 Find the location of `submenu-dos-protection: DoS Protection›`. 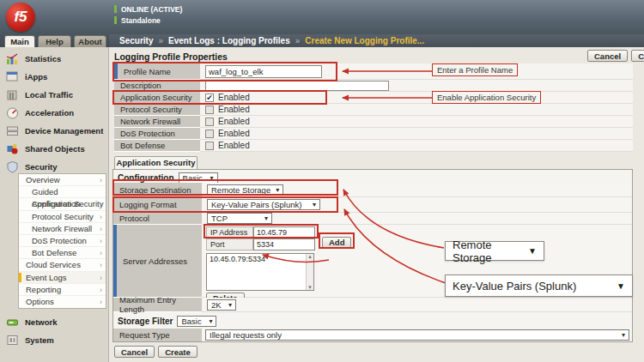

submenu-dos-protection: DoS Protection› is located at coordinates (62, 241).